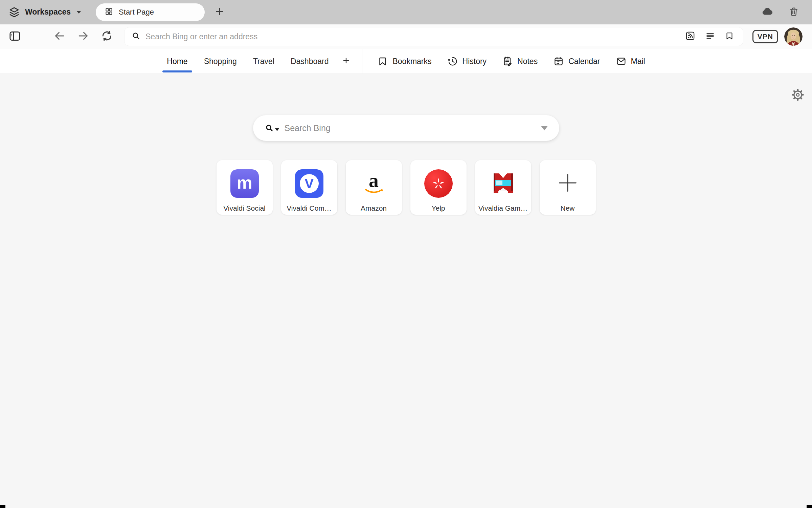 This screenshot has height=508, width=812. What do you see at coordinates (475, 62) in the screenshot?
I see `panel-label: History` at bounding box center [475, 62].